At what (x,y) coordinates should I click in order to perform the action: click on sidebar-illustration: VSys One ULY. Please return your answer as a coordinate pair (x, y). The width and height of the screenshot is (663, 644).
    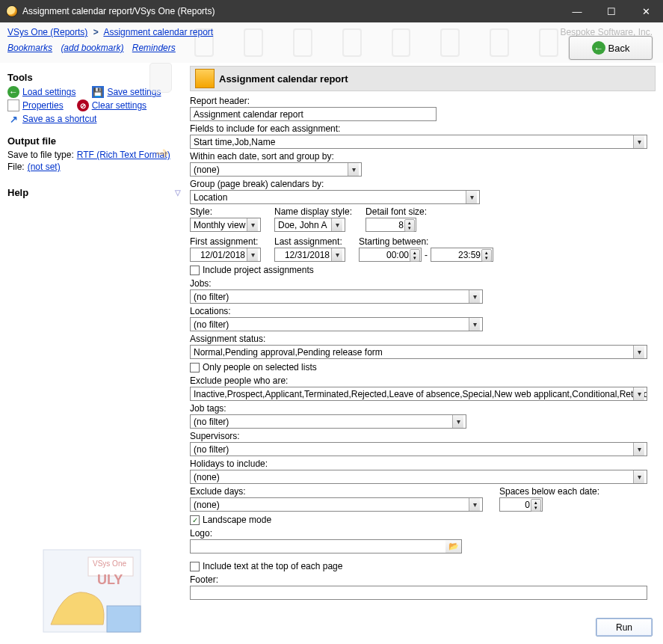
    Looking at the image, I should click on (92, 591).